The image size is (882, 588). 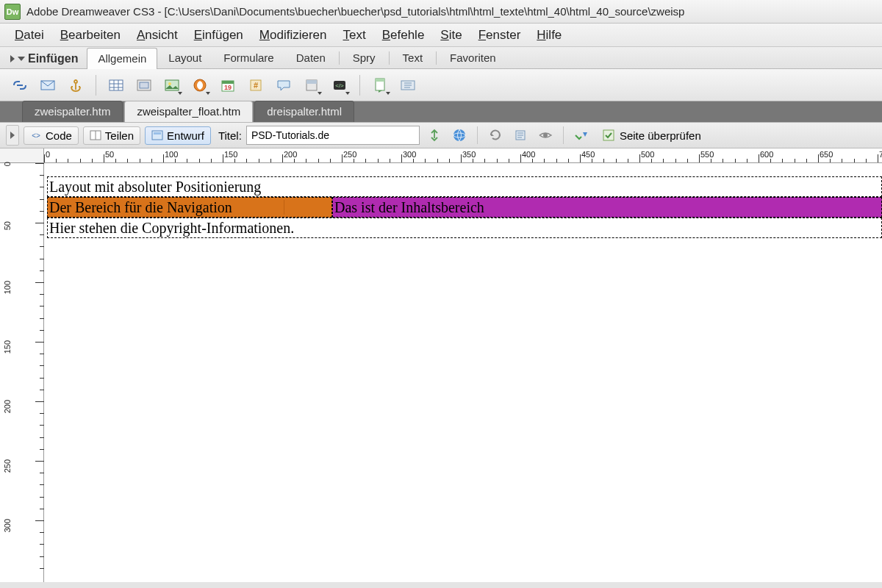 What do you see at coordinates (284, 207) in the screenshot?
I see `text-cursor` at bounding box center [284, 207].